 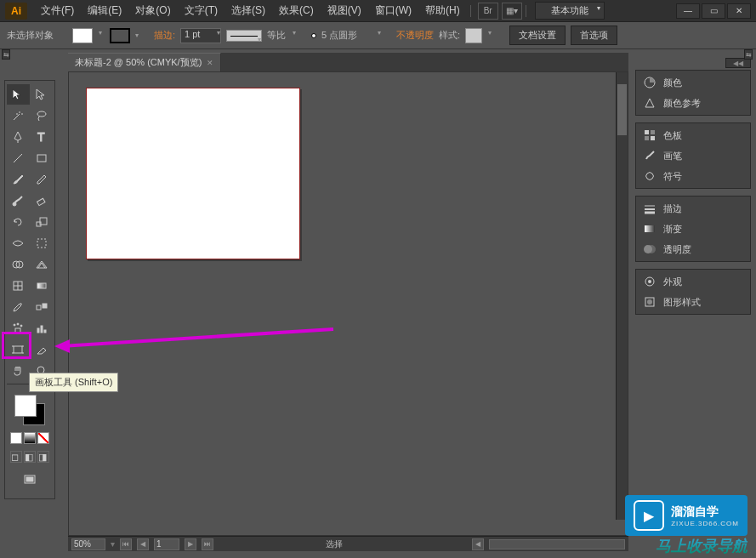 What do you see at coordinates (693, 208) in the screenshot?
I see `panel-stroke: 描边` at bounding box center [693, 208].